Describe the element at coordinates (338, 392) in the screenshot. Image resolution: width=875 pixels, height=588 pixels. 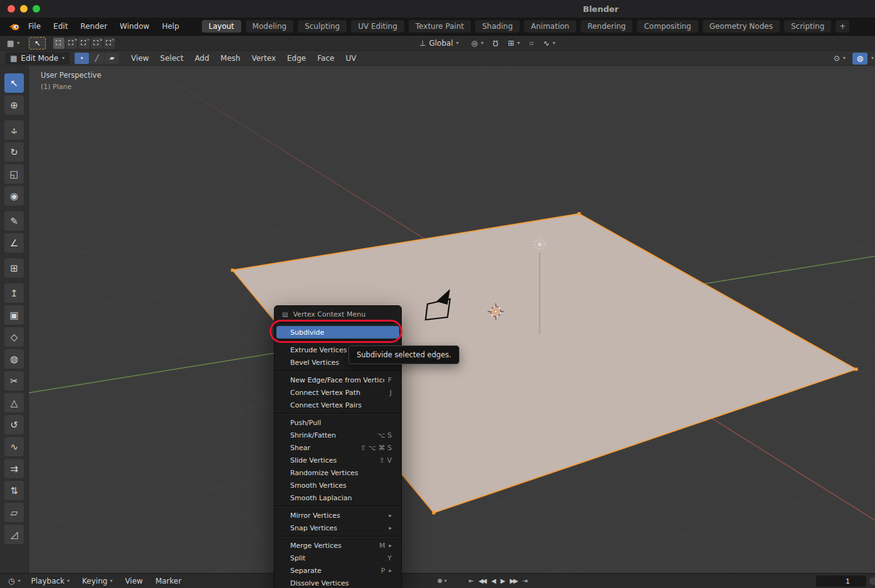
I see `menu-item-connect-vertex-path: Connect Vertex Path J ▸` at that location.